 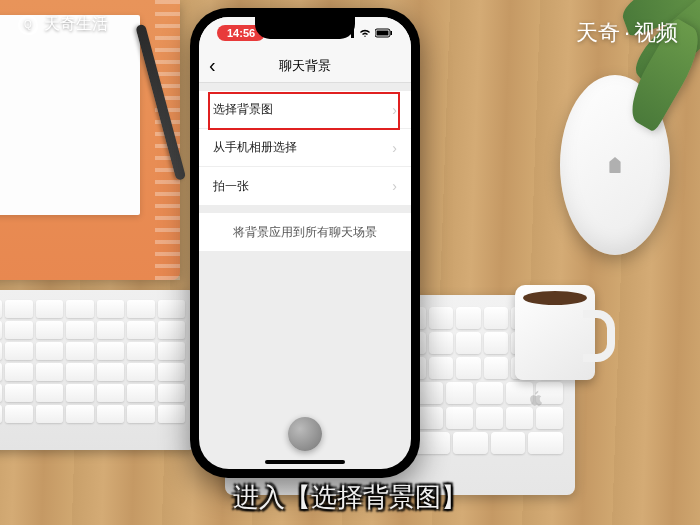 I want to click on phone-notch, so click(x=305, y=28).